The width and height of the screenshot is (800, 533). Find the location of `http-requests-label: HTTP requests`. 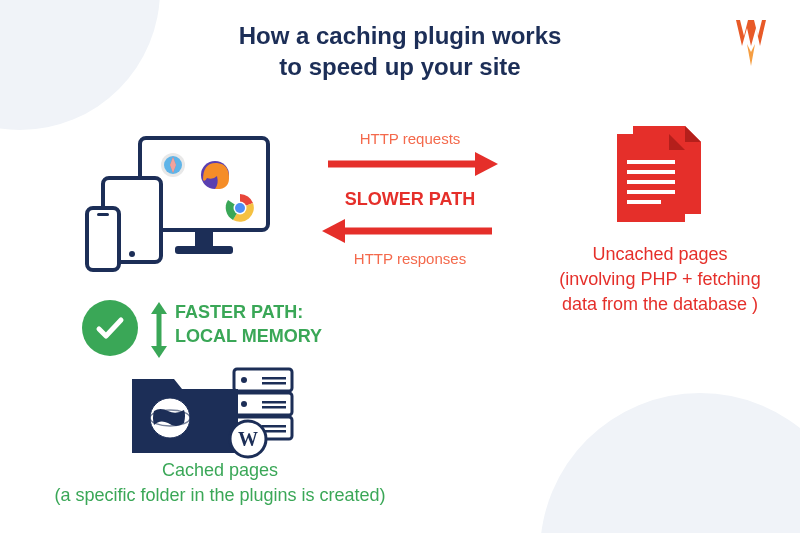

http-requests-label: HTTP requests is located at coordinates (410, 138).